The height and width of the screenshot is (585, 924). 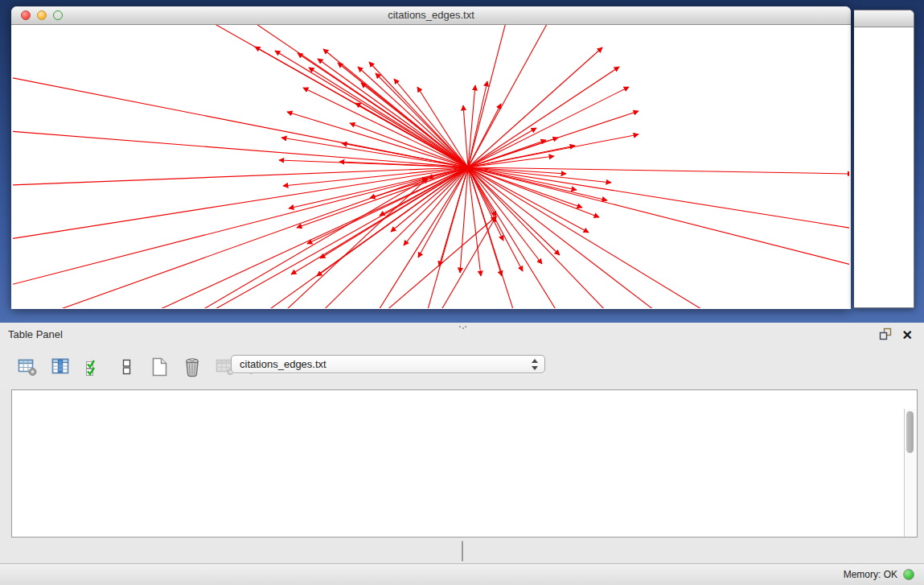 What do you see at coordinates (27, 367) in the screenshot?
I see `table-settings-button` at bounding box center [27, 367].